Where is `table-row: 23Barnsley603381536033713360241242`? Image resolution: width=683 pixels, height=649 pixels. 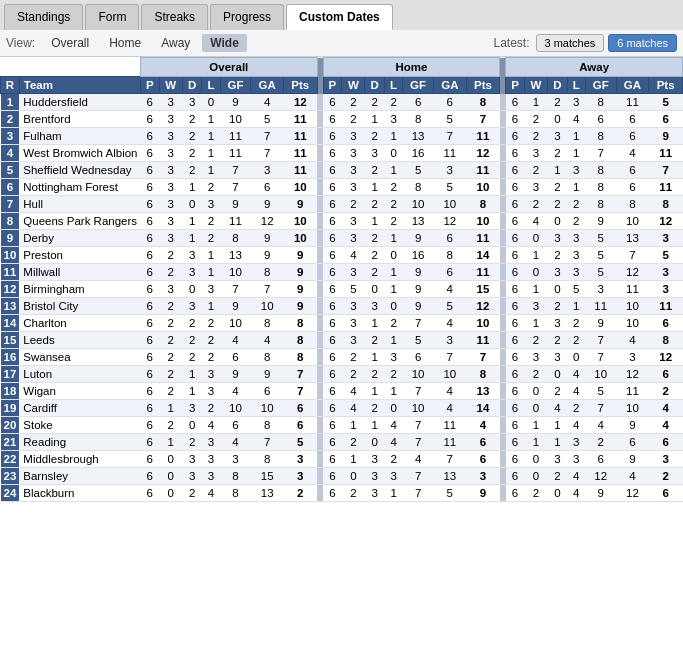 table-row: 23Barnsley603381536033713360241242 is located at coordinates (342, 476).